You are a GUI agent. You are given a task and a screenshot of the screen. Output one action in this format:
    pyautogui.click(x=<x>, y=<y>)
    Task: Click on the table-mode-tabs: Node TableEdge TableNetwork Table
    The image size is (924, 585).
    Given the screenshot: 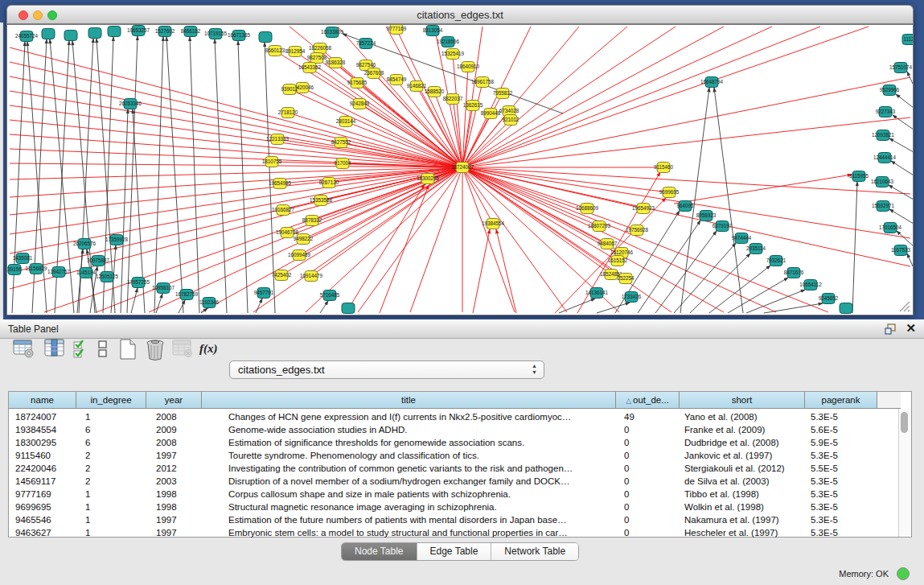 What is the action you would take?
    pyautogui.click(x=460, y=552)
    